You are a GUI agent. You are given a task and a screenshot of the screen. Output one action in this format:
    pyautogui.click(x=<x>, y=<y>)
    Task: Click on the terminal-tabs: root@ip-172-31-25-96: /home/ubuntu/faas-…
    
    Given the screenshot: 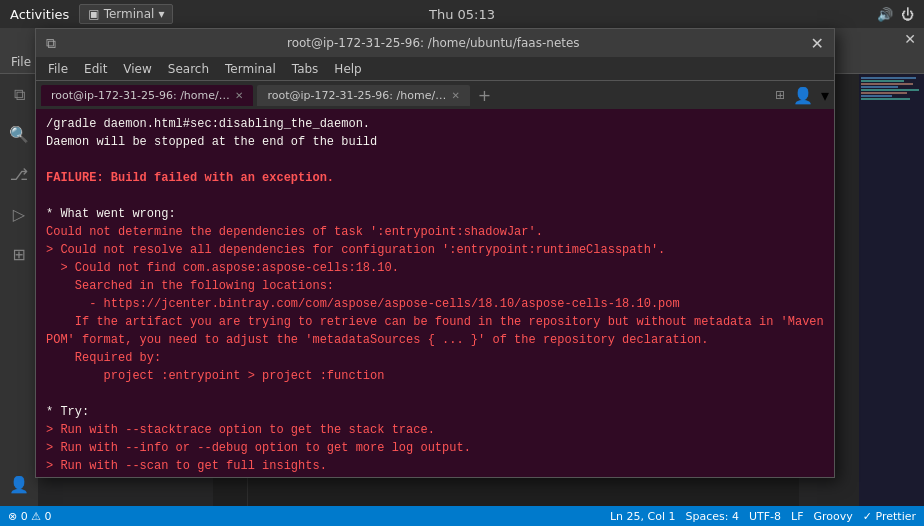 What is the action you would take?
    pyautogui.click(x=435, y=95)
    